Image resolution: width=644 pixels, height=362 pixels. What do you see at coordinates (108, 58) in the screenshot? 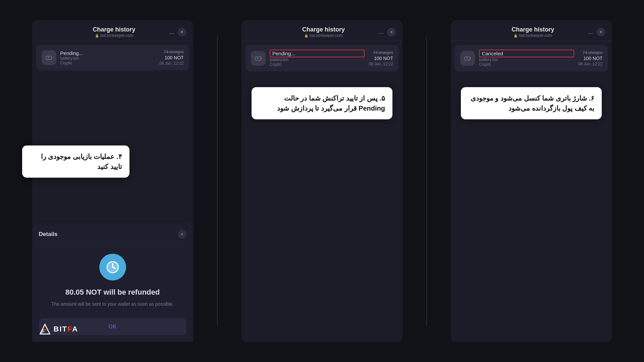
I see `charge-source-1: battery.ton` at bounding box center [108, 58].